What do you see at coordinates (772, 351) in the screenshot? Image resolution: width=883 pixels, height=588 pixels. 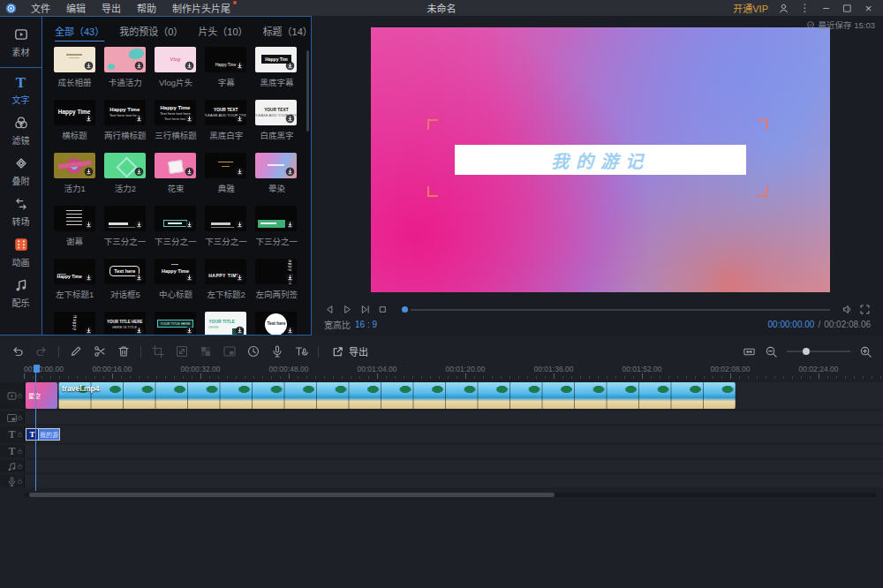 I see `zoom-out-icon` at bounding box center [772, 351].